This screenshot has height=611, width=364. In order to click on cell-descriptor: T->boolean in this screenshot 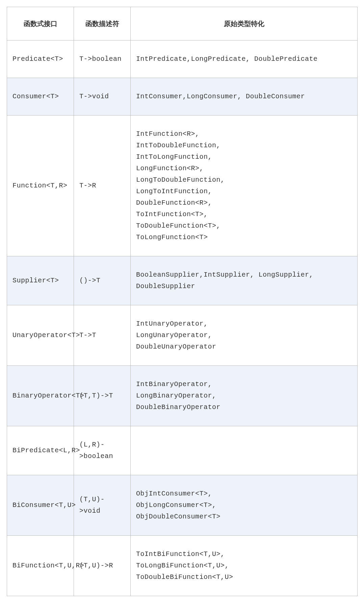, I will do `click(102, 59)`.